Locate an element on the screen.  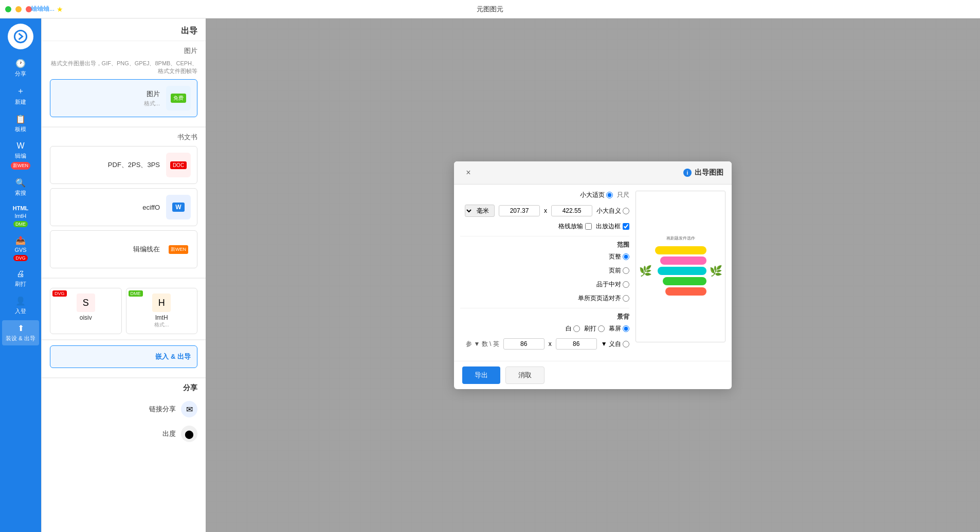
size-label: 只尺 is located at coordinates (623, 195).